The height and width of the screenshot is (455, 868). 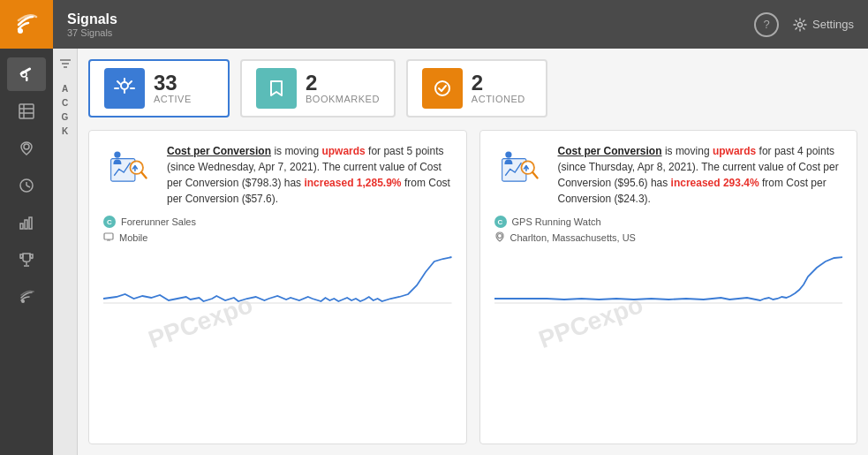 I want to click on tab-bookmarked: 2 Bookmarked, so click(x=318, y=88).